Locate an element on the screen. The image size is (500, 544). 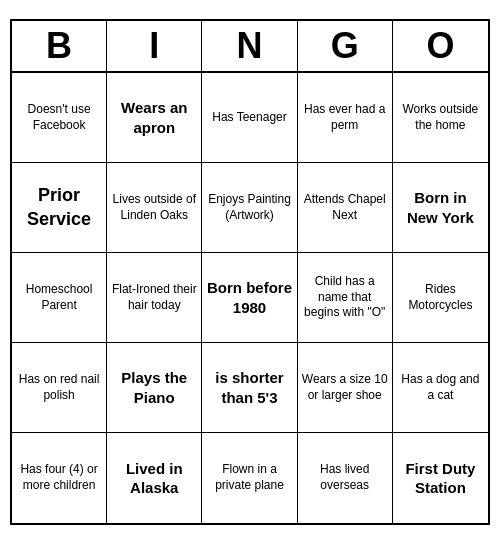
bingo-cell-4: Works outside the home is located at coordinates (440, 118).